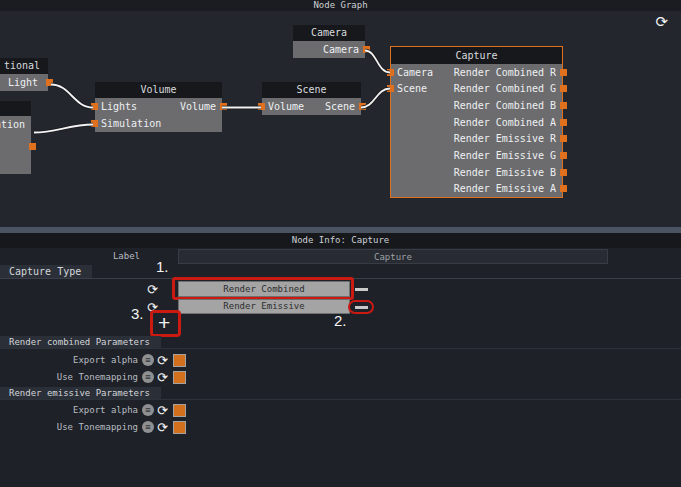  What do you see at coordinates (80, 342) in the screenshot?
I see `section-tab-render-combined: Render combined Parameters` at bounding box center [80, 342].